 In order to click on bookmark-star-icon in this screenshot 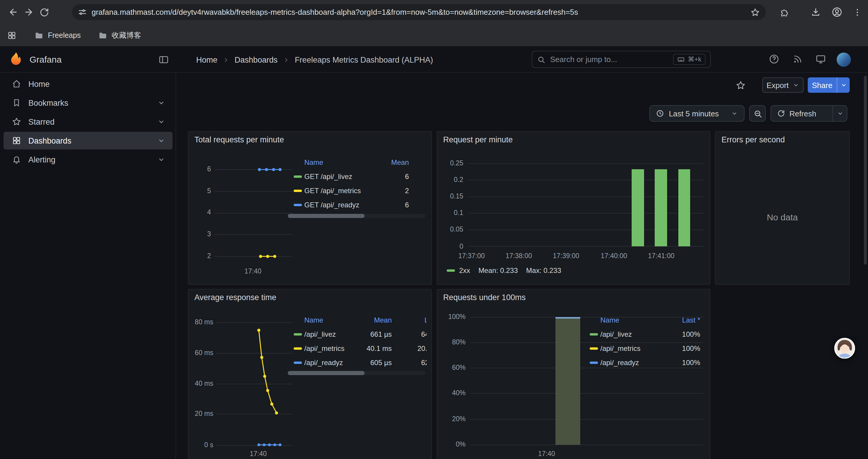, I will do `click(755, 12)`.